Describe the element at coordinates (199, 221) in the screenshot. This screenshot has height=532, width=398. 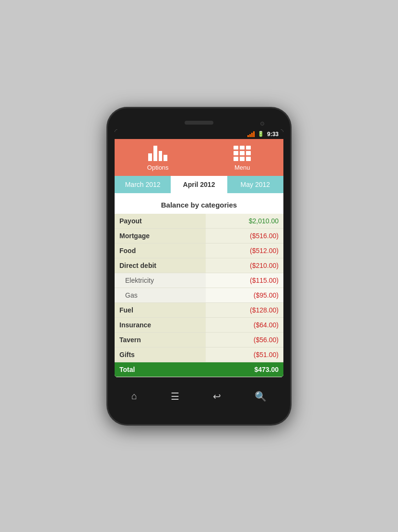
I see `table-row: Payout$2,010.00` at that location.